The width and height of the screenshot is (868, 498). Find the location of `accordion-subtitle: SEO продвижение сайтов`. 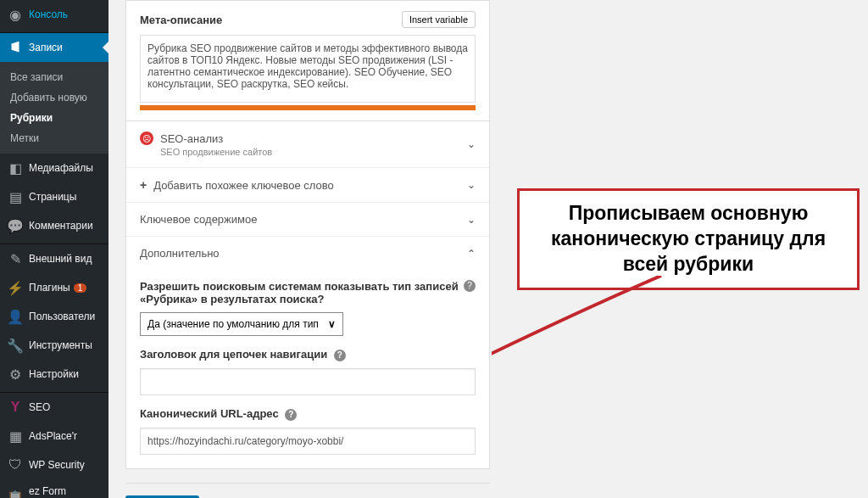

accordion-subtitle: SEO продвижение сайтов is located at coordinates (216, 152).